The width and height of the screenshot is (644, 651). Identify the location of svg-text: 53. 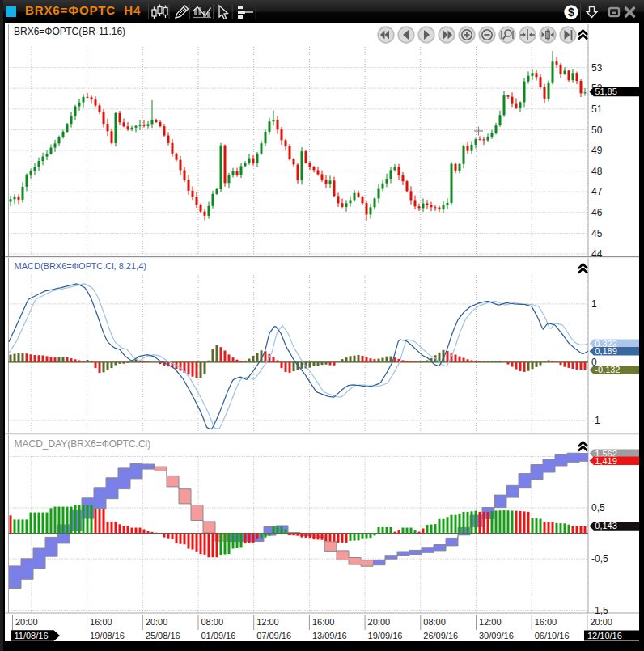
(597, 68).